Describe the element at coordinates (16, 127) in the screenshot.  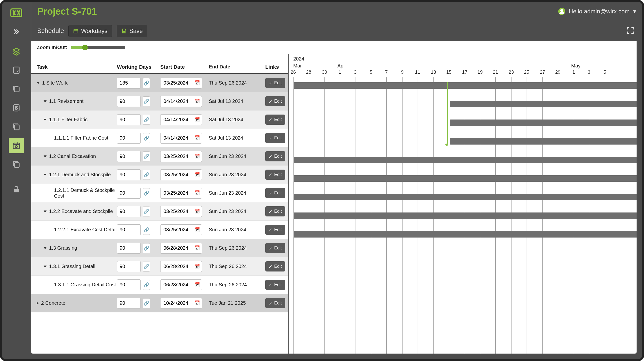
I see `nav-copy` at that location.